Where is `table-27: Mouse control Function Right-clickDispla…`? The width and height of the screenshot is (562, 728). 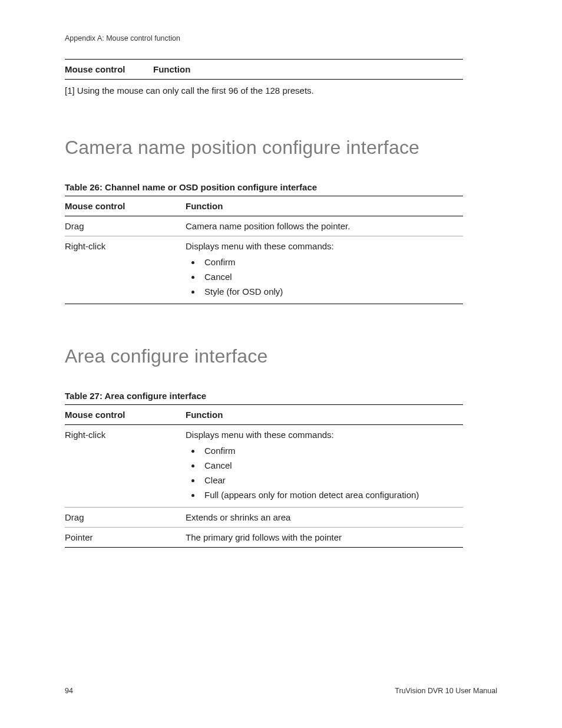
table-27: Mouse control Function Right-clickDispla… is located at coordinates (264, 476).